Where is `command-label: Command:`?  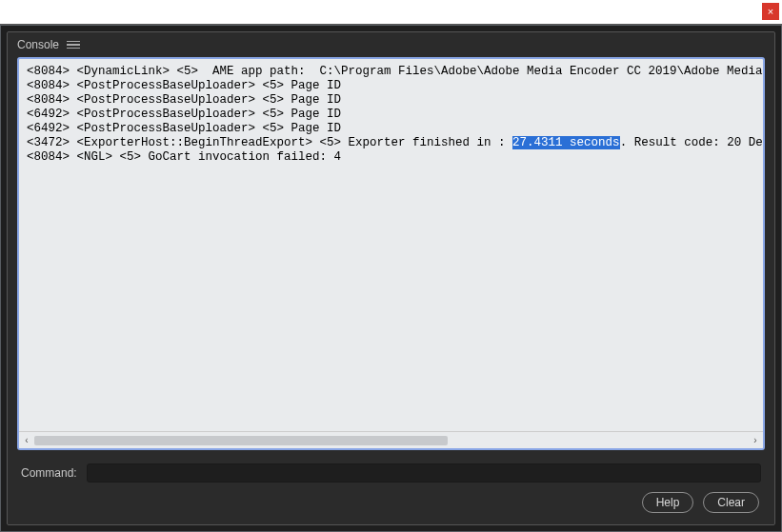
command-label: Command: is located at coordinates (50, 473).